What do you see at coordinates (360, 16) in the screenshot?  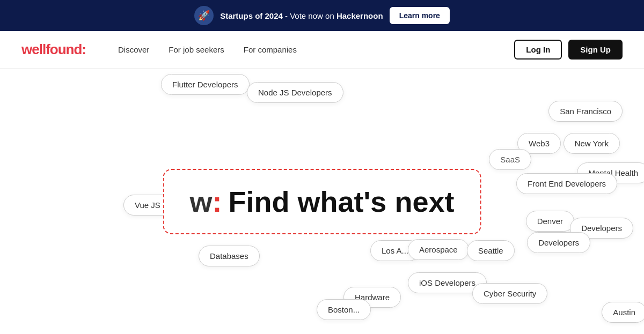 I see `banner-hackernoon: Hackernoon` at bounding box center [360, 16].